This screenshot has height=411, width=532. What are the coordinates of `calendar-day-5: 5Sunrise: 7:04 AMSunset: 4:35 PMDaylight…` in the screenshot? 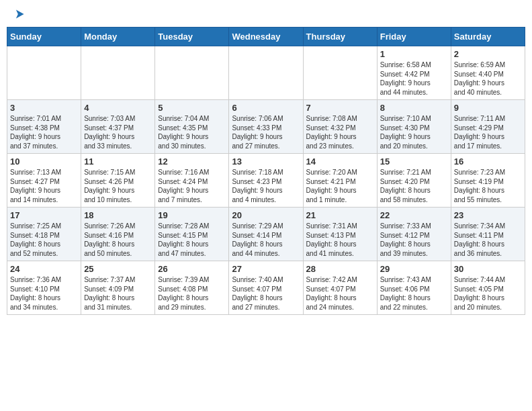 It's located at (192, 127).